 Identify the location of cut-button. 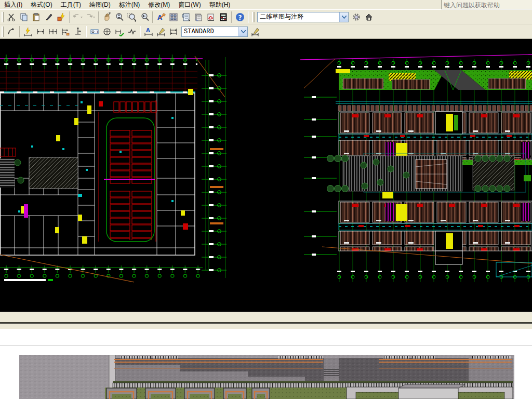
(11, 17).